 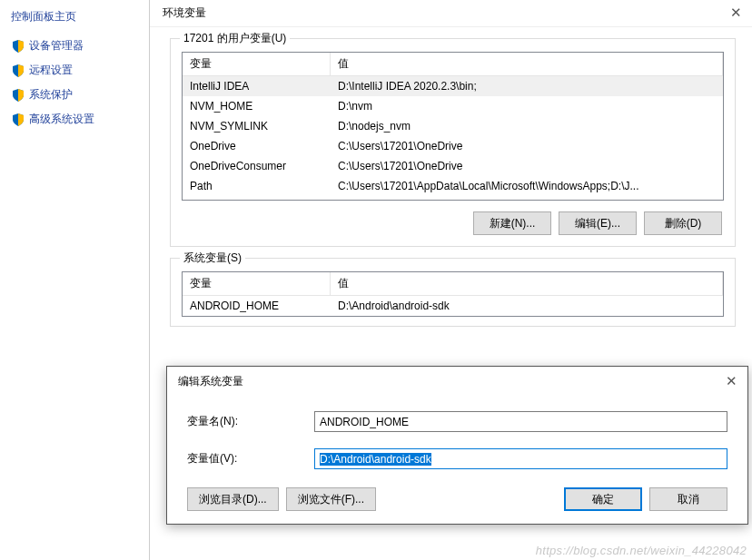 What do you see at coordinates (74, 71) in the screenshot?
I see `sidebar-item-remote: 远程设置` at bounding box center [74, 71].